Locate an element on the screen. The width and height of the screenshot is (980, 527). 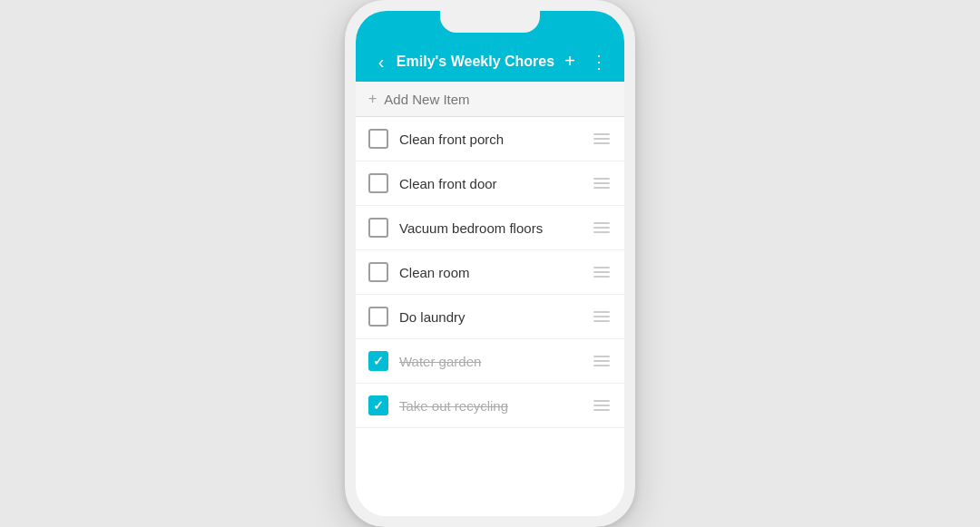
list-item: Water garden is located at coordinates (490, 361).